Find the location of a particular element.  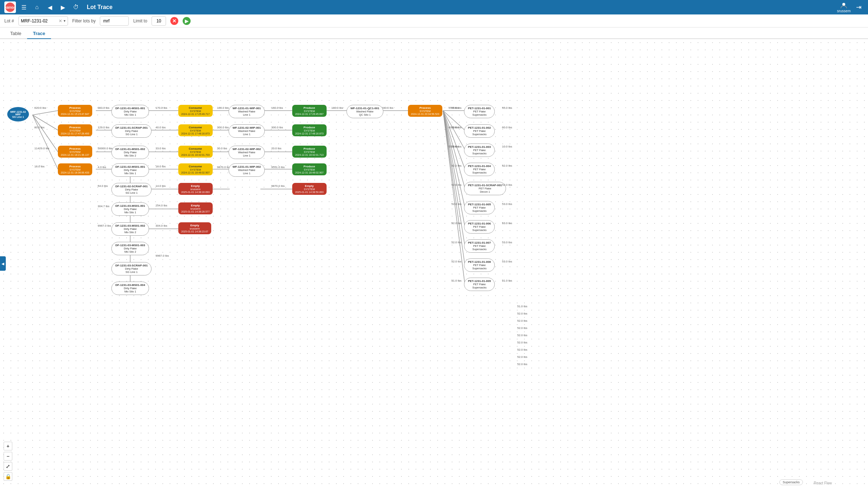

wf-node-2: WF-1231-02-WIP-001 Washed Flake Line 1 is located at coordinates (247, 131).